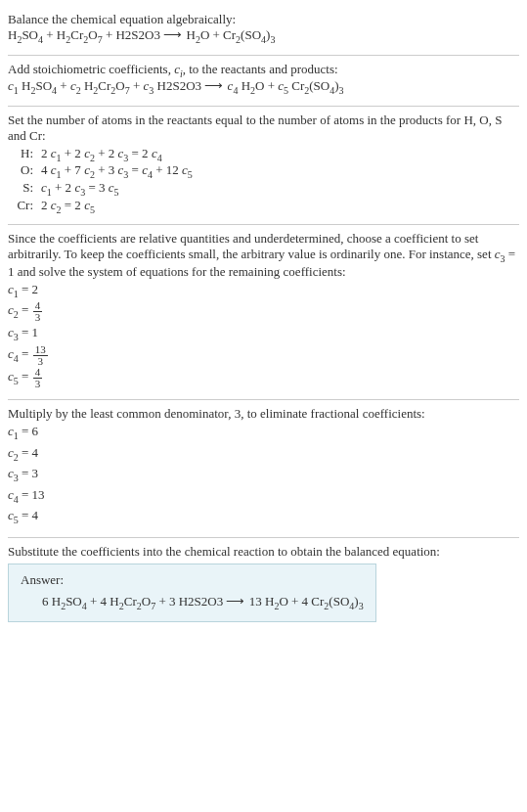  I want to click on answer-header: Answer:, so click(192, 580).